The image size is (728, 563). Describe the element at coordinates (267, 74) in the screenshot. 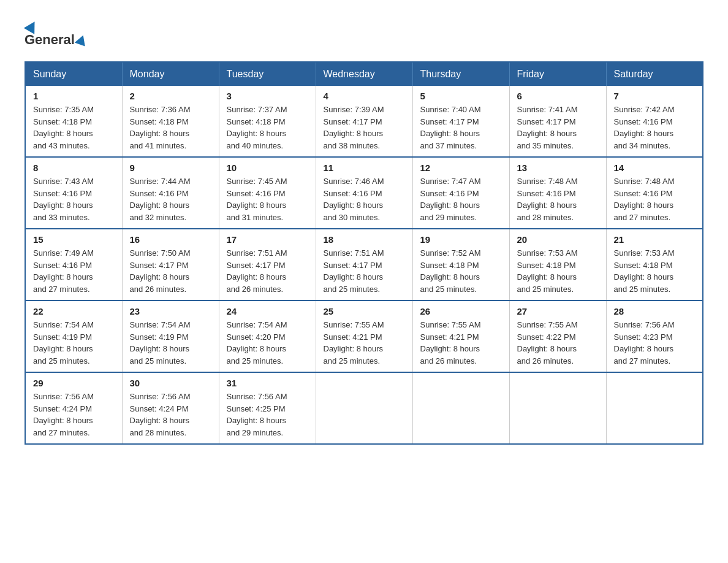

I see `header-tuesday: Tuesday` at that location.